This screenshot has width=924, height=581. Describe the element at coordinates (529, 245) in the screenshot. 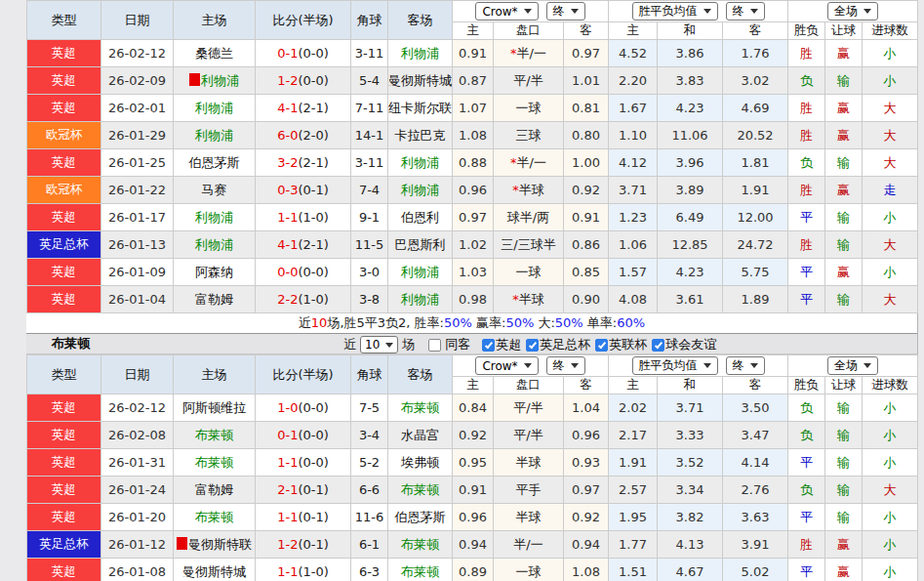

I see `handicap-line: 三/三球半` at that location.